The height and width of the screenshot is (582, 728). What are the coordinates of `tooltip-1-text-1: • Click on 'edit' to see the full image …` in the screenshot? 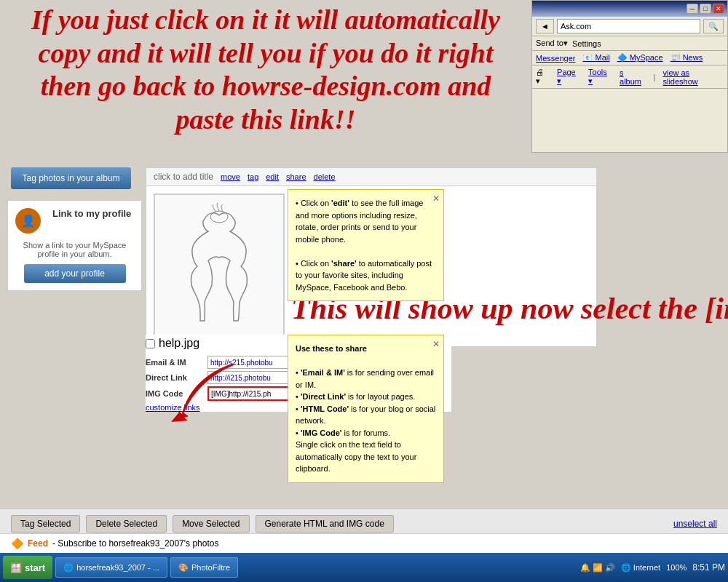 It's located at (365, 221).